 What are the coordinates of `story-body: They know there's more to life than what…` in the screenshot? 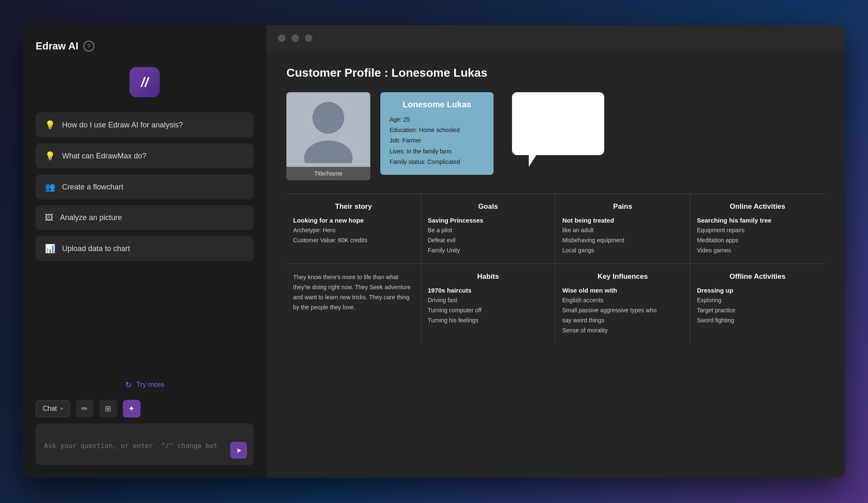 It's located at (353, 293).